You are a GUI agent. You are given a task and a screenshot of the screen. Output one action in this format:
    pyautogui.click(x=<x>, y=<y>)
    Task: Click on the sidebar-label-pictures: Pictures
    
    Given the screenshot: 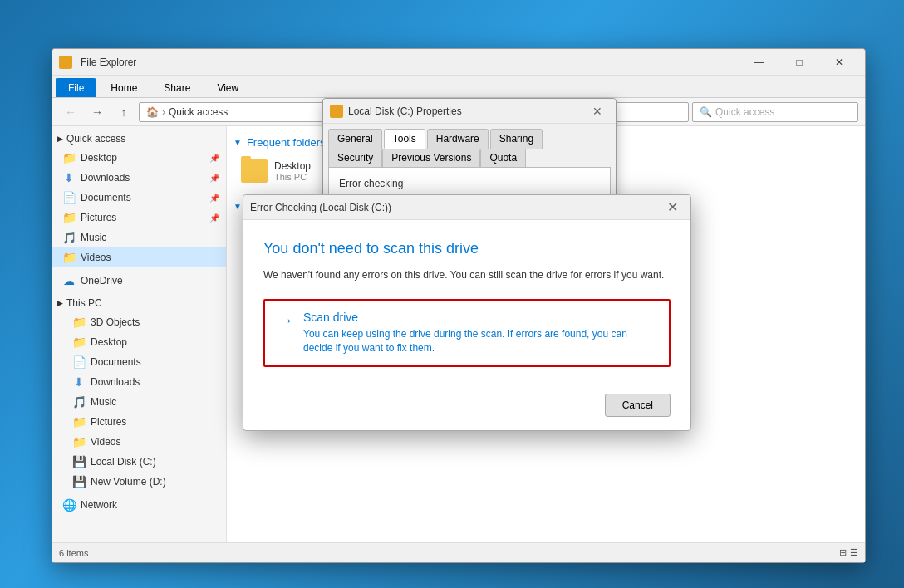 What is the action you would take?
    pyautogui.click(x=98, y=218)
    